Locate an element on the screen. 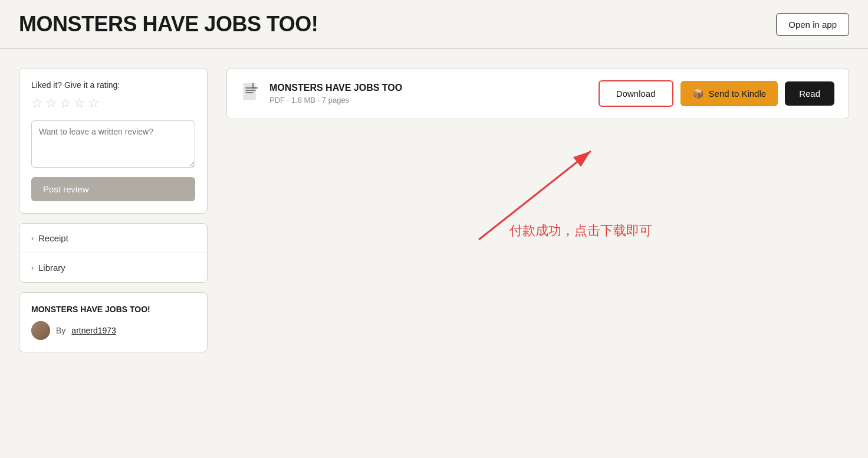  rating-label: Liked it? Give it a rating: is located at coordinates (113, 85).